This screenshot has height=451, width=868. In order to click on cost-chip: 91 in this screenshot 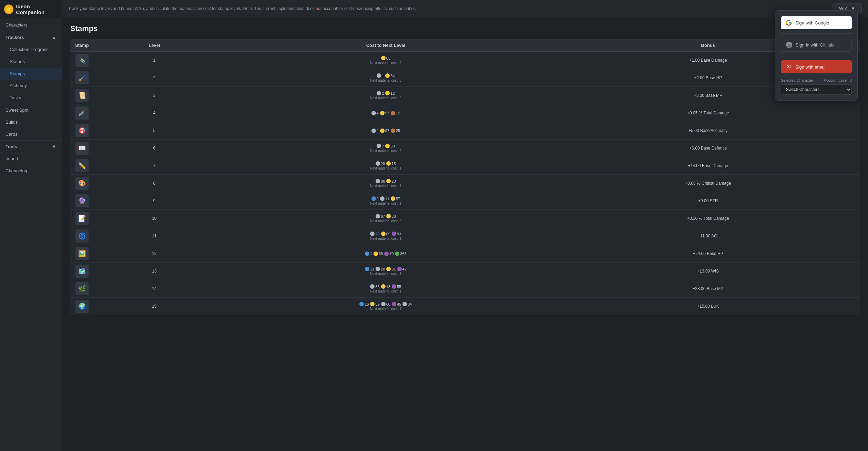, I will do `click(391, 269)`.